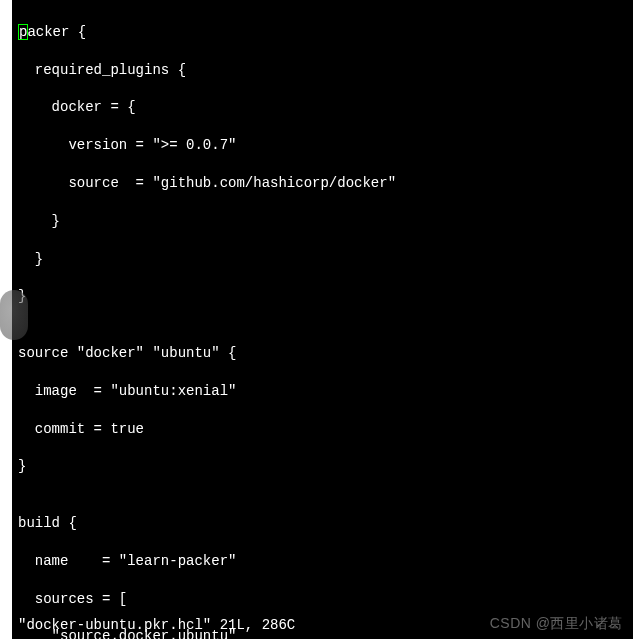 This screenshot has height=639, width=633. I want to click on code-line: version = ">= 0.0.7", so click(322, 146).